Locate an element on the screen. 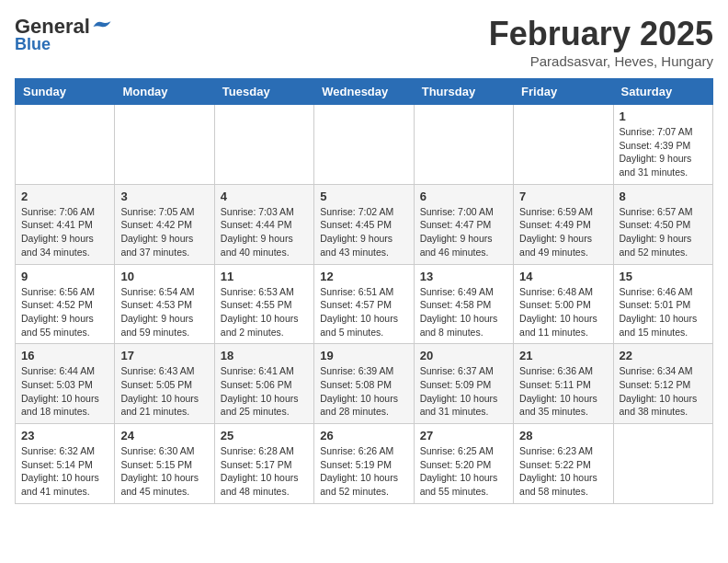 The width and height of the screenshot is (728, 563). weekday-header-monday: Monday is located at coordinates (165, 92).